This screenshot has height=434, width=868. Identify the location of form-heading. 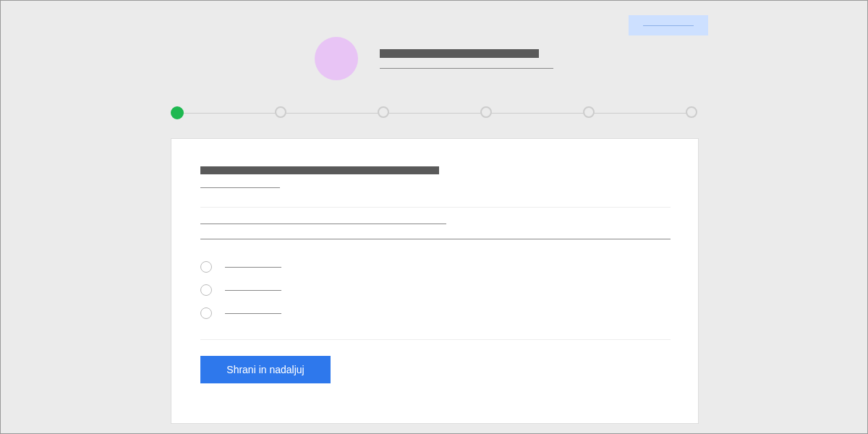
(320, 171).